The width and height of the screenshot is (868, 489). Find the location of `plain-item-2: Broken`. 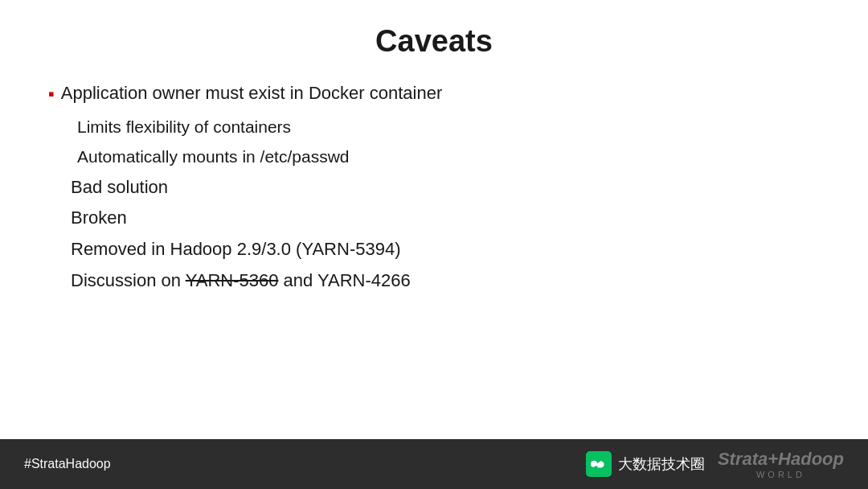

plain-item-2: Broken is located at coordinates (434, 219).